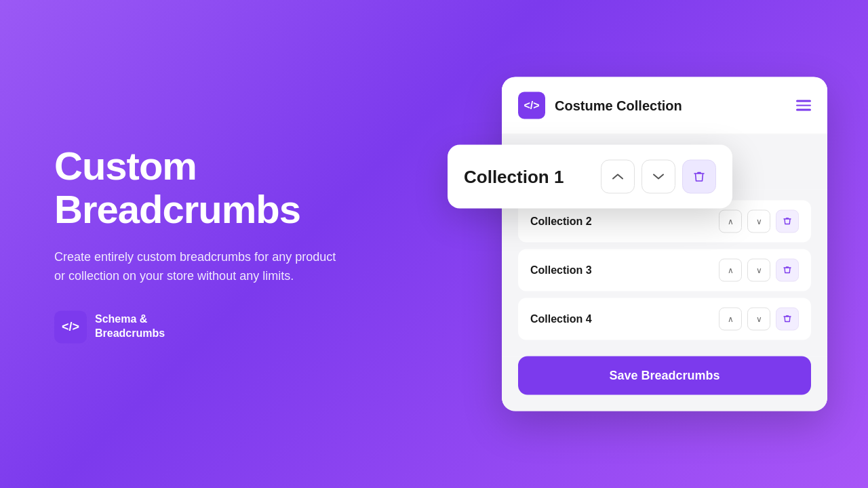 This screenshot has height=488, width=868. What do you see at coordinates (699, 177) in the screenshot?
I see `trash-icon` at bounding box center [699, 177].